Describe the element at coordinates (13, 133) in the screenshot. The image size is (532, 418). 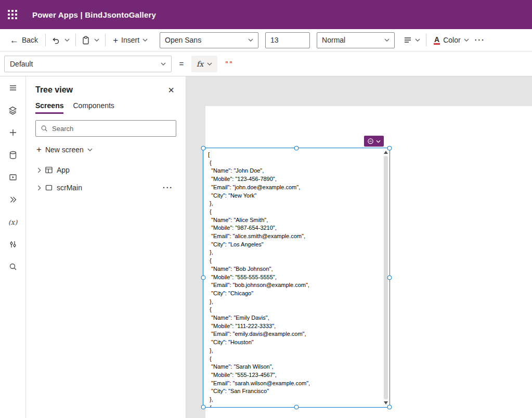
I see `insert-icon` at that location.